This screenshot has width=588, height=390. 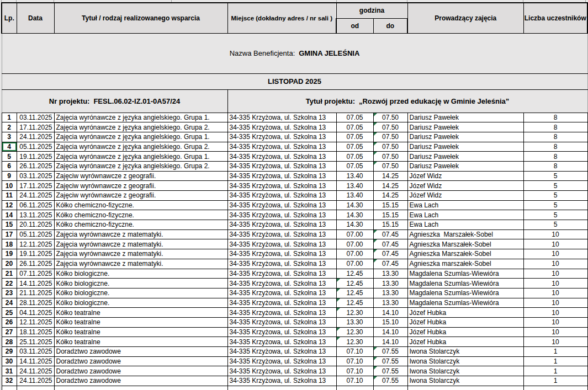 What do you see at coordinates (9, 176) in the screenshot?
I see `cell-lp: 9` at bounding box center [9, 176].